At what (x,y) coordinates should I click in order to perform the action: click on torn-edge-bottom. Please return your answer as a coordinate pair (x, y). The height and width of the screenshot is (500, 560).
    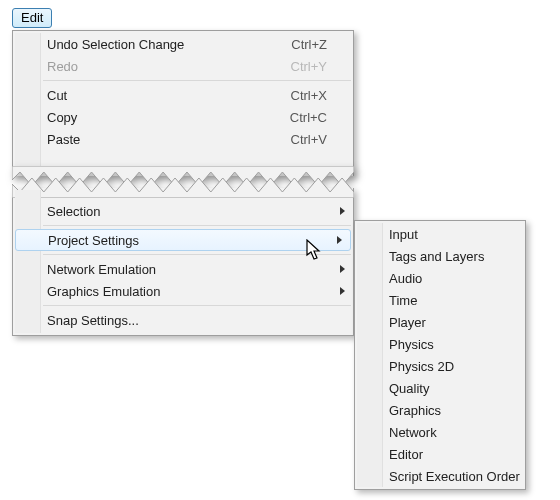
    Looking at the image, I should click on (183, 178).